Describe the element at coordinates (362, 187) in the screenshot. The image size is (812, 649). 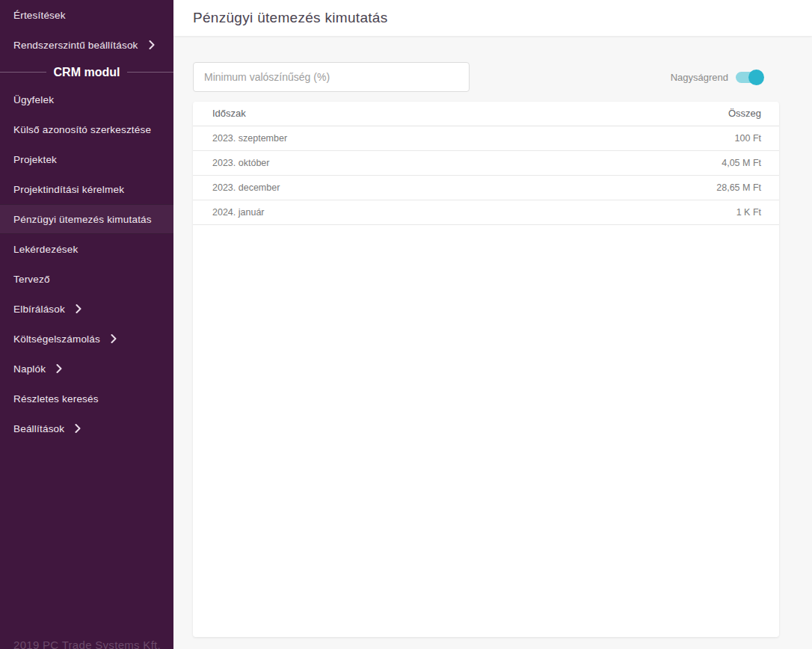
I see `period-cell: 2023. december` at that location.